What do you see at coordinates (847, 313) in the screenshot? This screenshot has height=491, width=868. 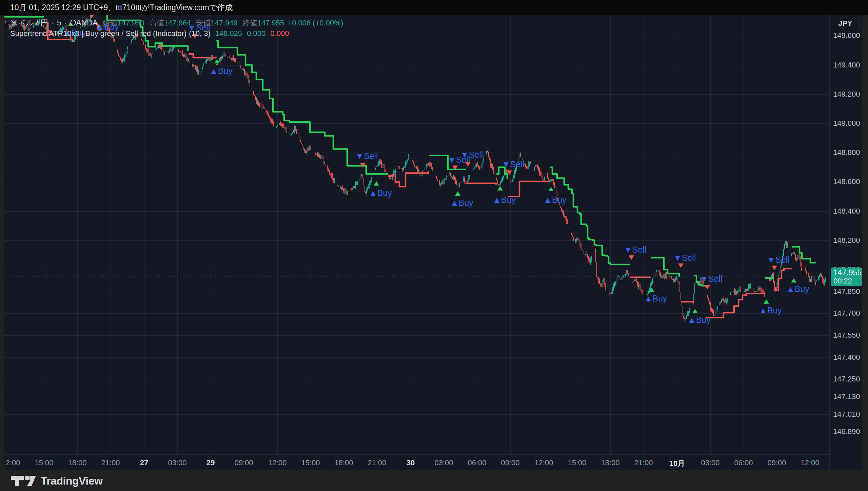 I see `price-tick-label: 147.700` at bounding box center [847, 313].